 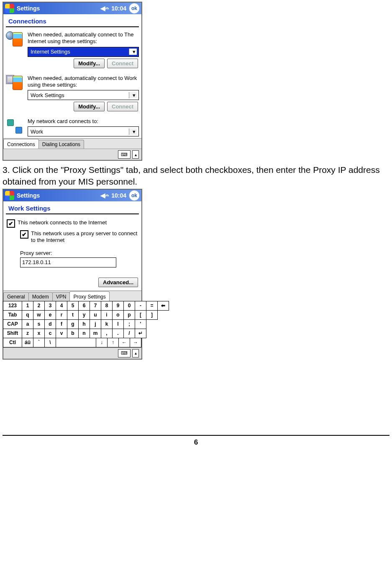 What do you see at coordinates (73, 324) in the screenshot?
I see `key-g: g` at bounding box center [73, 324].